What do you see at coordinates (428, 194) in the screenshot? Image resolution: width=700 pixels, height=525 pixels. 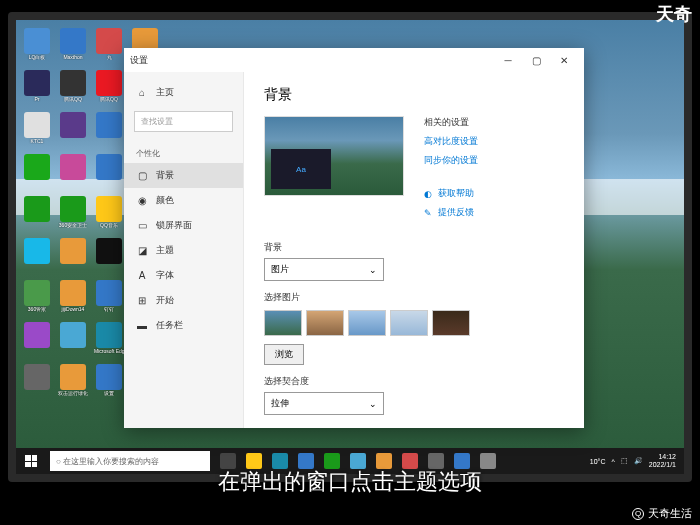 I see `help-icon: ◐` at bounding box center [428, 194].